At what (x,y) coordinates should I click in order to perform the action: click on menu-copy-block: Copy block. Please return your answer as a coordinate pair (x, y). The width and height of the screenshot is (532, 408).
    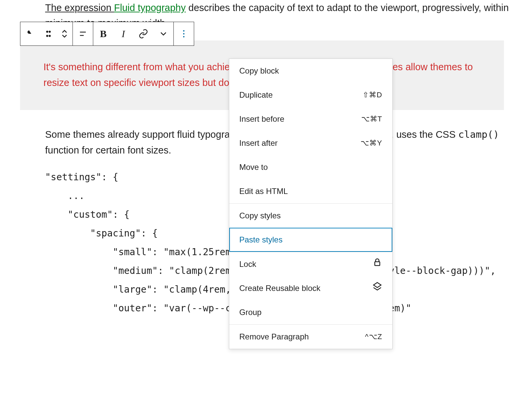
    Looking at the image, I should click on (311, 71).